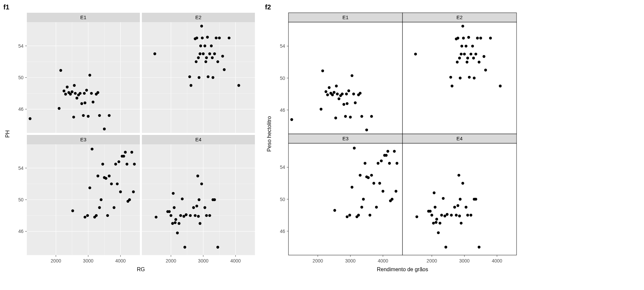  What do you see at coordinates (460, 17) in the screenshot?
I see `svg-text: E2` at bounding box center [460, 17].